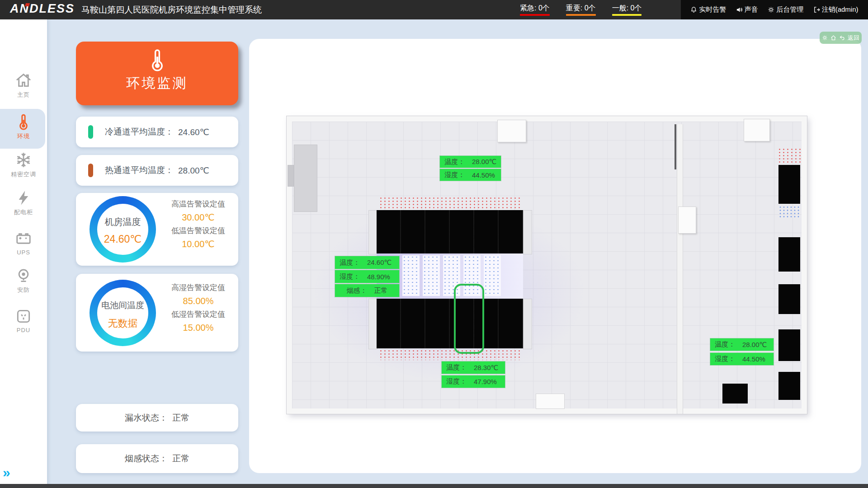  Describe the element at coordinates (687, 220) in the screenshot. I see `wall-cabinet` at that location.